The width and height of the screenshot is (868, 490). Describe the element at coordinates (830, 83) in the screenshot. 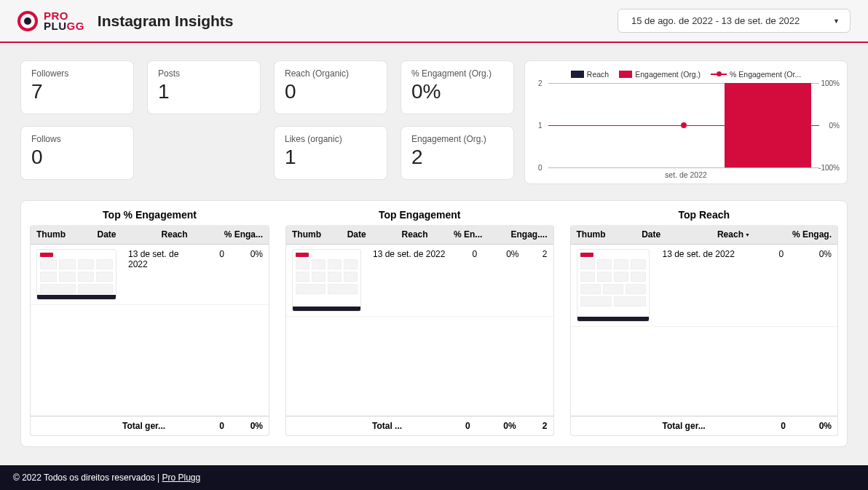

I see `y2-tick: 100%` at that location.